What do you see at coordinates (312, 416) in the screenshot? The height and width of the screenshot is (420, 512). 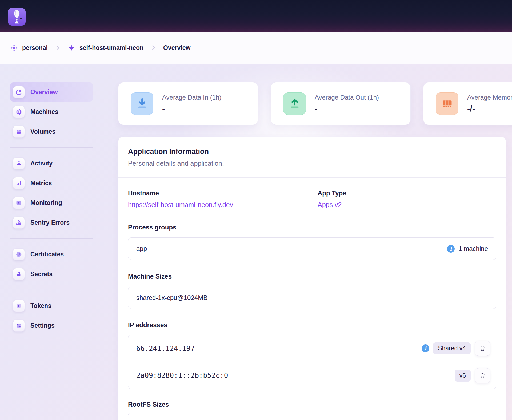 I see `rootfs-row: 471 MB 1 machine` at bounding box center [312, 416].